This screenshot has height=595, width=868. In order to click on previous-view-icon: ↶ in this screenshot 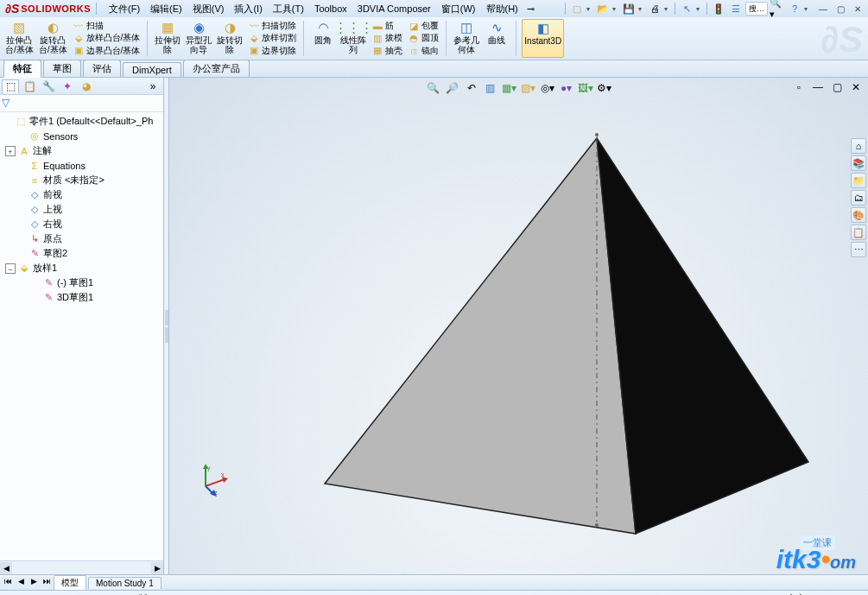, I will do `click(472, 88)`.